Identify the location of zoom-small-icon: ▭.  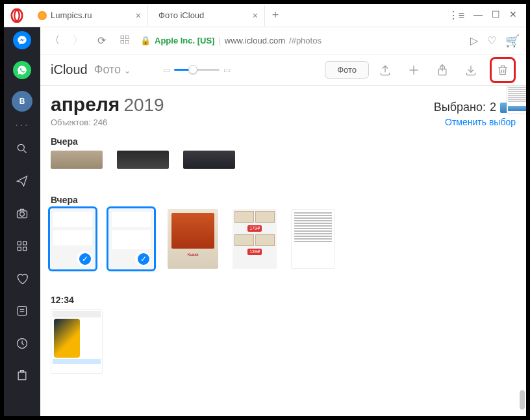
(166, 70).